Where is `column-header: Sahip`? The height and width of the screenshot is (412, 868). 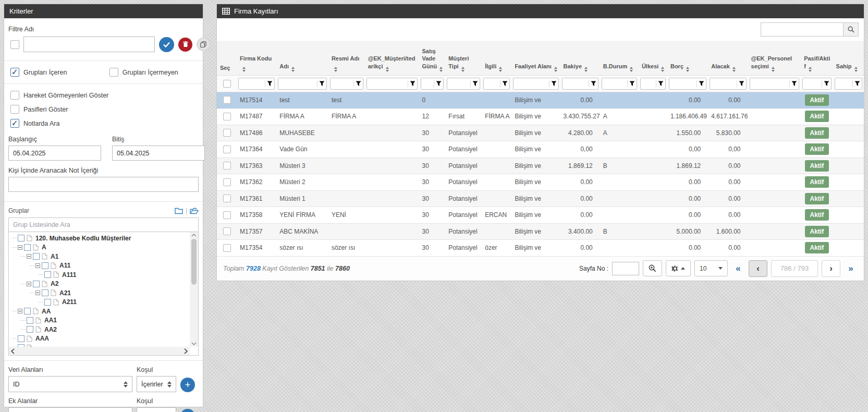 column-header: Sahip is located at coordinates (849, 58).